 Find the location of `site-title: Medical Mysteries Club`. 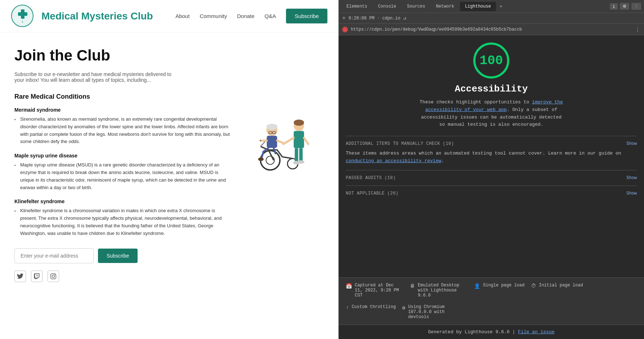

site-title: Medical Mysteries Club is located at coordinates (105, 16).